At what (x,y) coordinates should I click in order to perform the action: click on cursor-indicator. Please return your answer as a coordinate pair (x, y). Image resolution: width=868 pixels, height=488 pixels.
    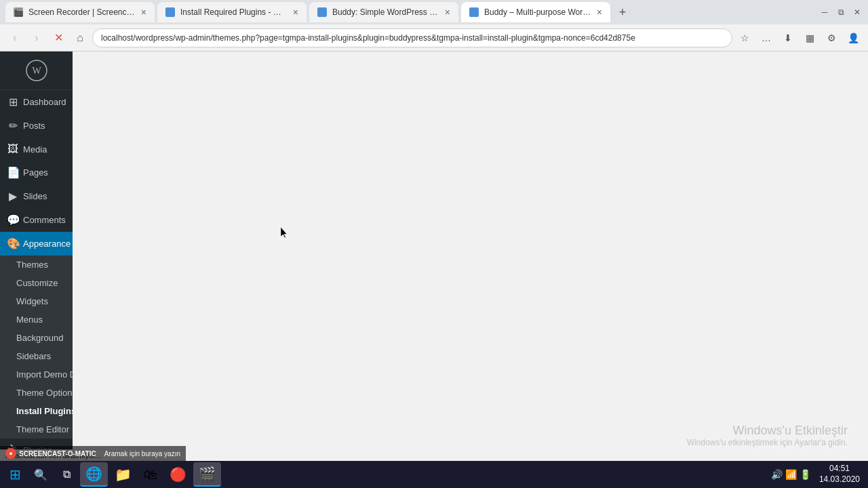
    Looking at the image, I should click on (285, 233).